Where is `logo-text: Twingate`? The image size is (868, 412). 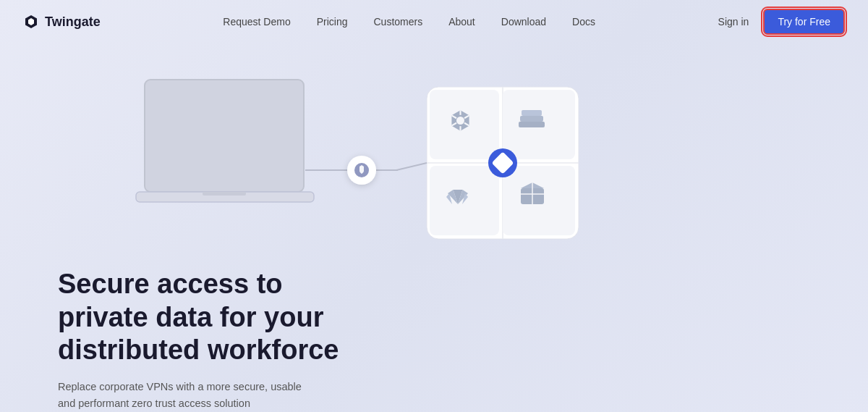 logo-text: Twingate is located at coordinates (72, 22).